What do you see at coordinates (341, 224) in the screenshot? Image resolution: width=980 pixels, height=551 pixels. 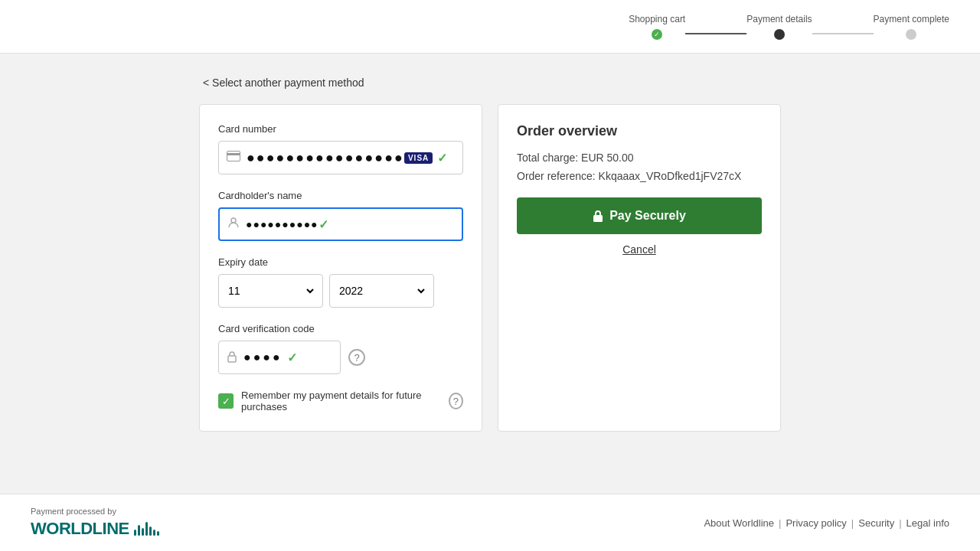 I see `cardholder-wrapper: ●●●●●●●●●● ✓` at bounding box center [341, 224].